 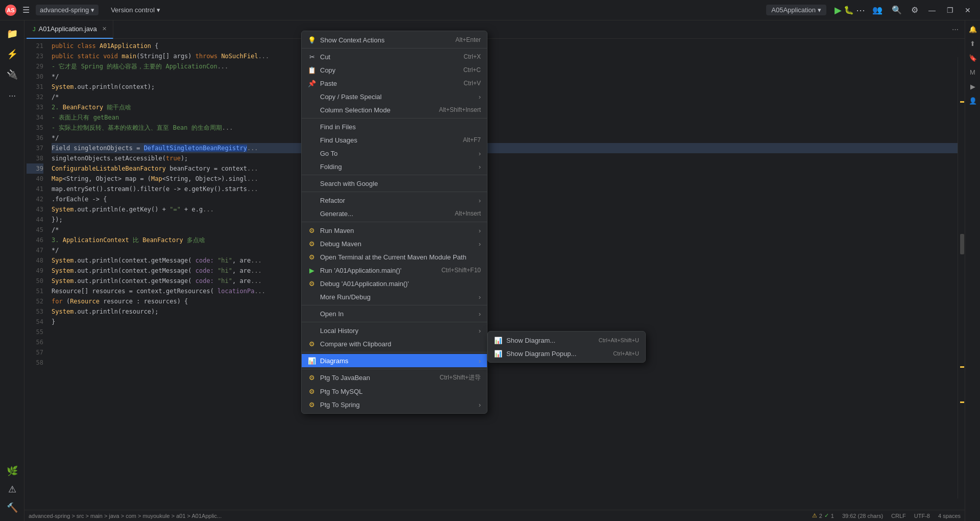 I want to click on project-dropdown-icon: ▾, so click(x=93, y=10).